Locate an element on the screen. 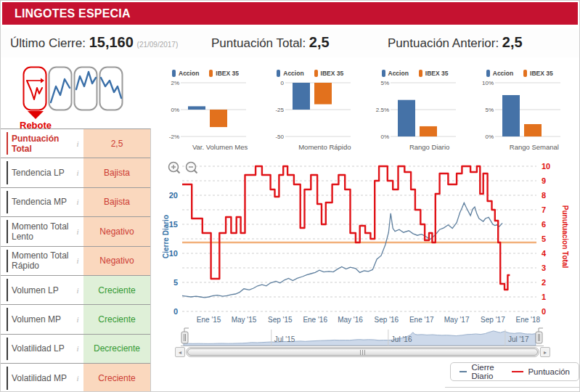 The width and height of the screenshot is (580, 392). chart-scrollbar: ◂ ▸ is located at coordinates (363, 352).